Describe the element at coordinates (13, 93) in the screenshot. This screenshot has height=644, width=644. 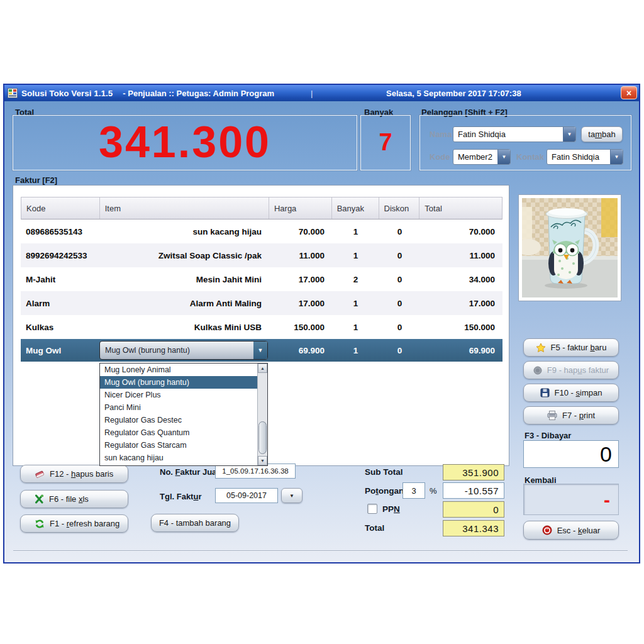
I see `app-icon` at that location.